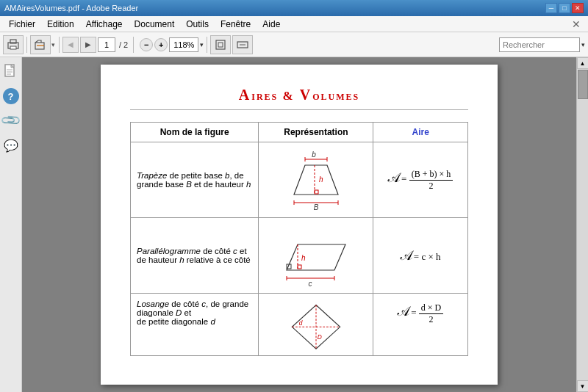 The width and height of the screenshot is (588, 392). Describe the element at coordinates (583, 84) in the screenshot. I see `scroll-thumb` at that location.